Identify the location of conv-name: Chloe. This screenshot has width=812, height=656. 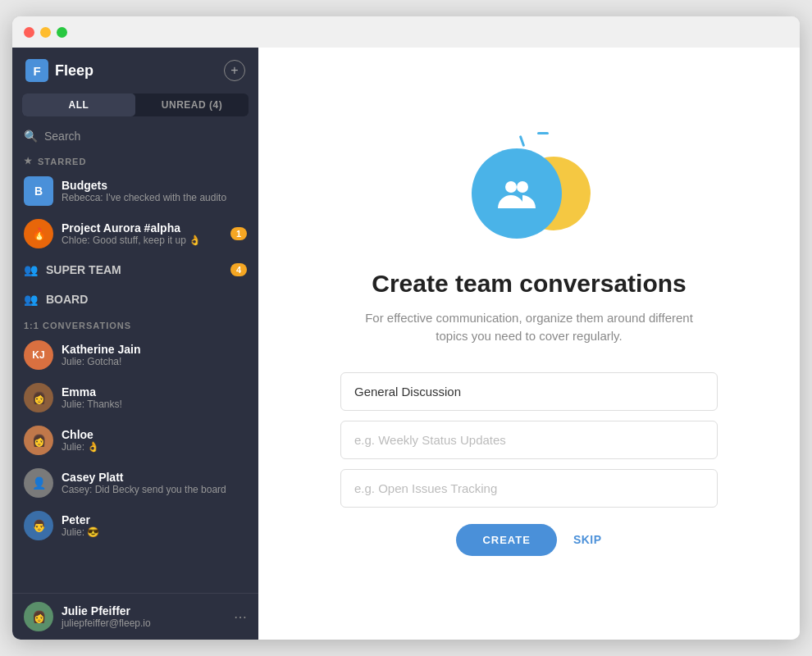
(154, 435).